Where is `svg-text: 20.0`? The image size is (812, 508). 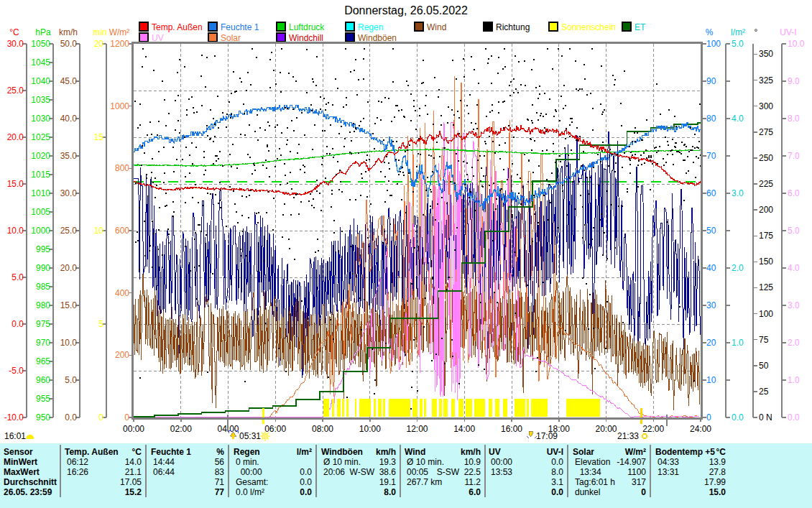 svg-text: 20.0 is located at coordinates (16, 137).